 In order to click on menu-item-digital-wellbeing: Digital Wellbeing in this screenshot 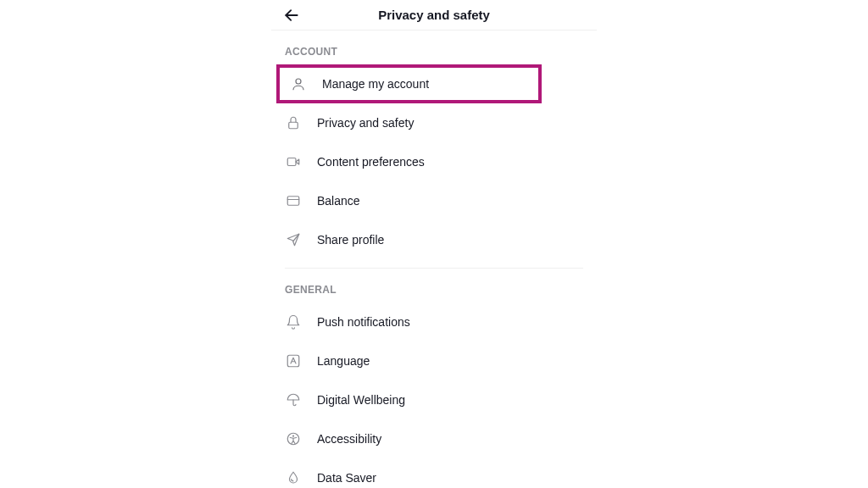, I will do `click(434, 400)`.